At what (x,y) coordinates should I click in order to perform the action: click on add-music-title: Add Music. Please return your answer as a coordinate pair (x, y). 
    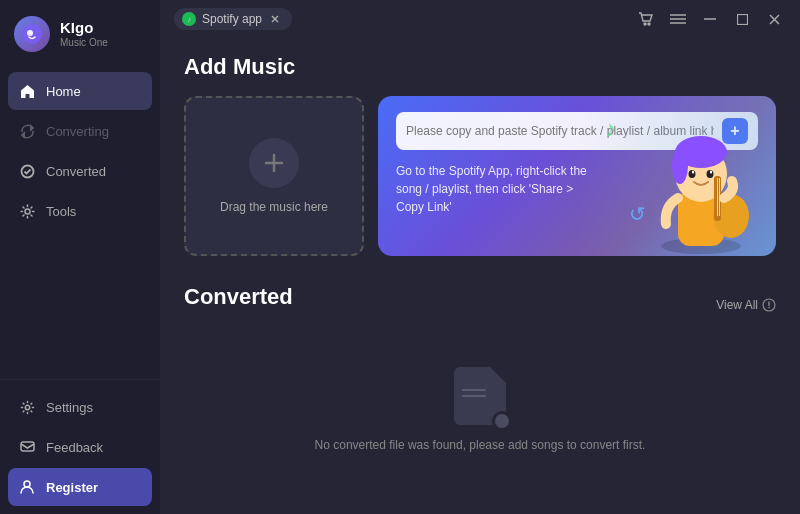
    Looking at the image, I should click on (480, 67).